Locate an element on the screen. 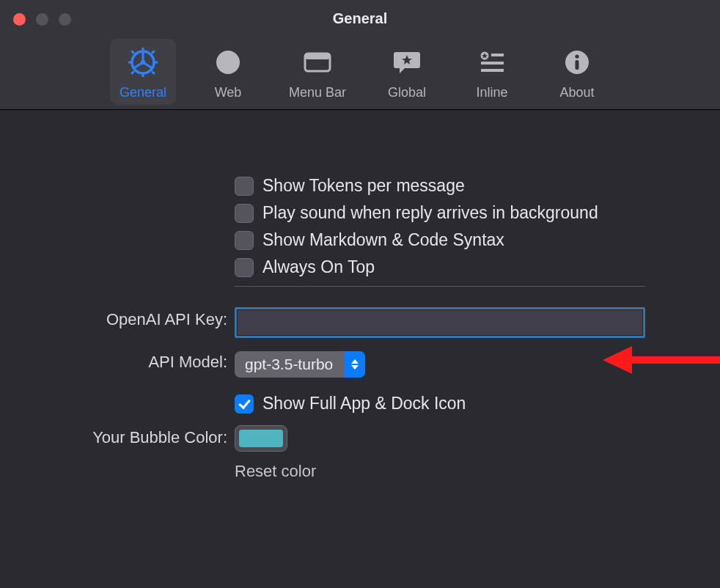 The width and height of the screenshot is (720, 588). checkbox-show-full-app: Show Full App & Dock Icon is located at coordinates (444, 403).